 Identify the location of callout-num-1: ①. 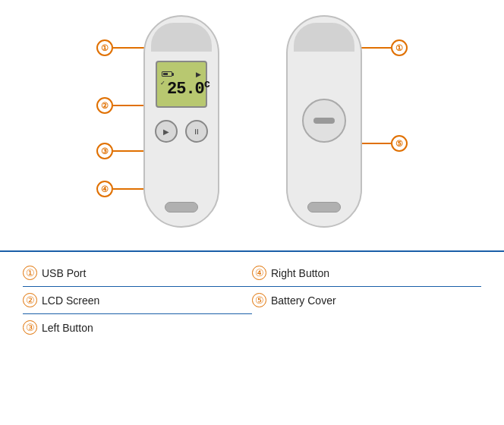
(105, 48).